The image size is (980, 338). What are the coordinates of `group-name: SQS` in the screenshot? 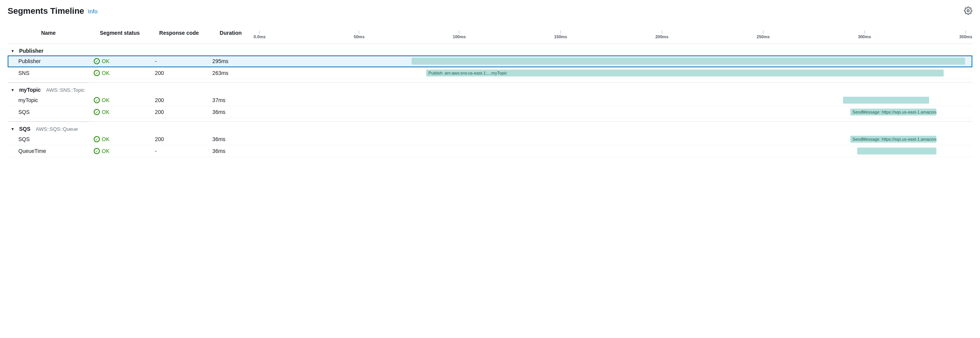 It's located at (25, 129).